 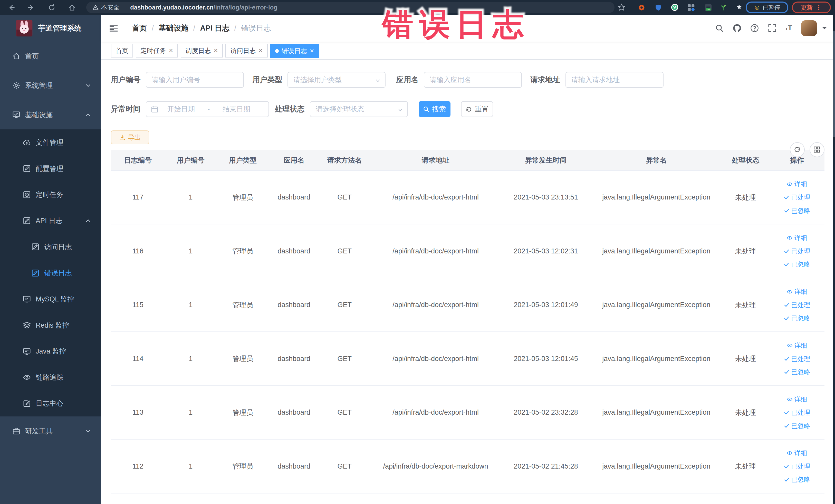 What do you see at coordinates (50, 195) in the screenshot?
I see `sidebar-item-定时任务: 定时任务` at bounding box center [50, 195].